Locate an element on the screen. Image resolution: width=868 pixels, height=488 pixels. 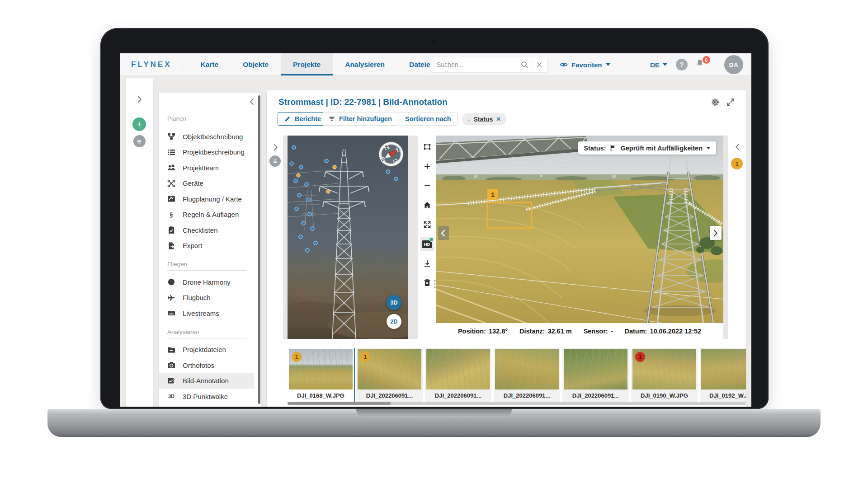
add-button: + is located at coordinates (139, 124).